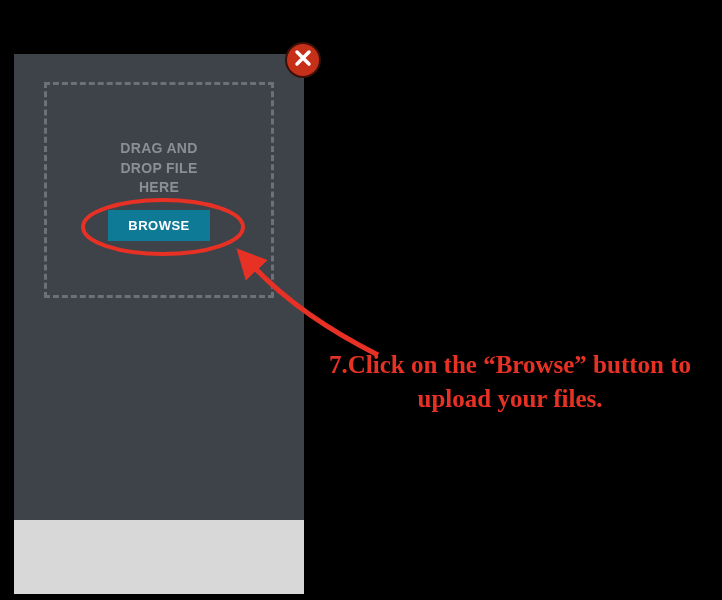  I want to click on browse-button: BROWSE, so click(159, 226).